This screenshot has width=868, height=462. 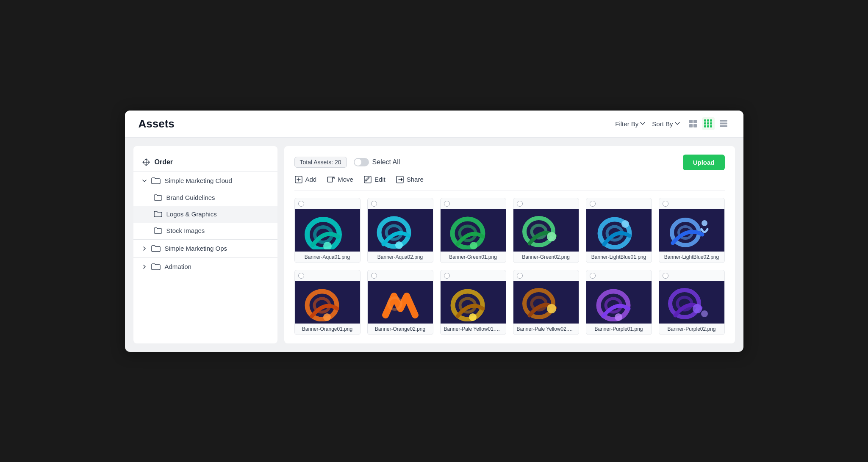 I want to click on sidebar-item-stock-images: Stock Images, so click(x=205, y=231).